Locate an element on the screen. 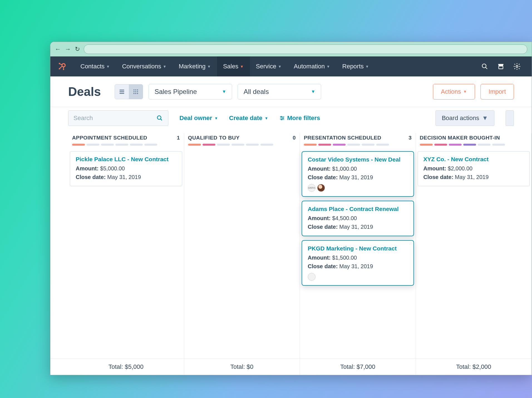 The height and width of the screenshot is (398, 532). search-icon is located at coordinates (485, 66).